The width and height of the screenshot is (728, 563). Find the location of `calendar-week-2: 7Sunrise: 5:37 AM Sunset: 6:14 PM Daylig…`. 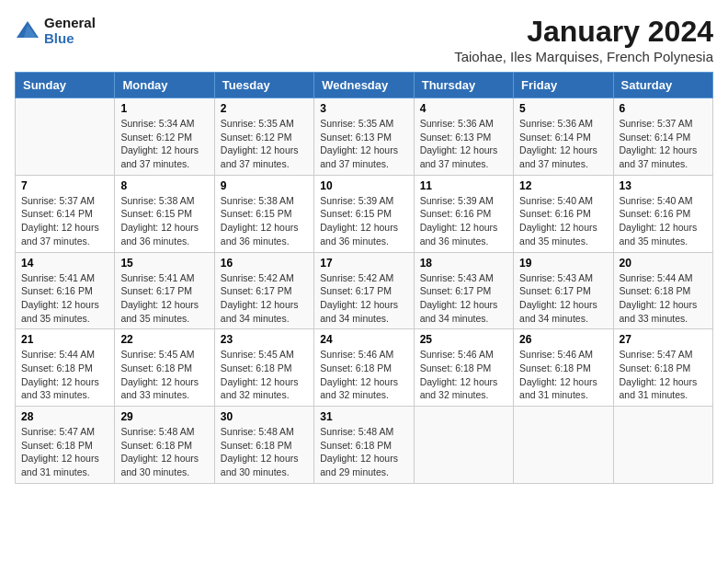

calendar-week-2: 7Sunrise: 5:37 AM Sunset: 6:14 PM Daylig… is located at coordinates (364, 213).